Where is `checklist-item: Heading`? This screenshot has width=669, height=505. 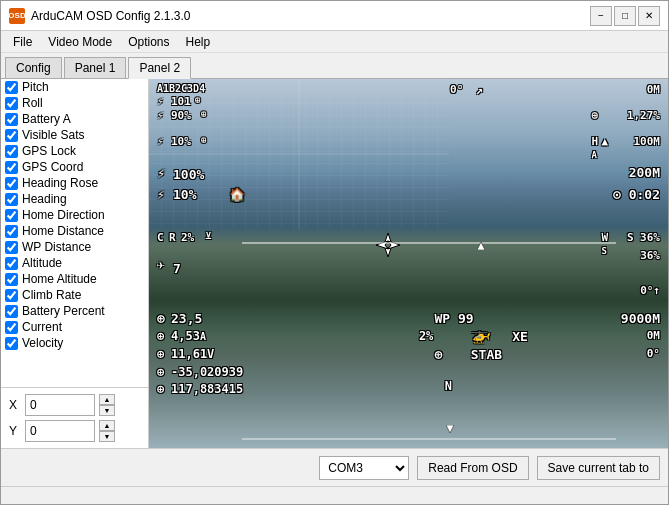 checklist-item: Heading is located at coordinates (74, 199).